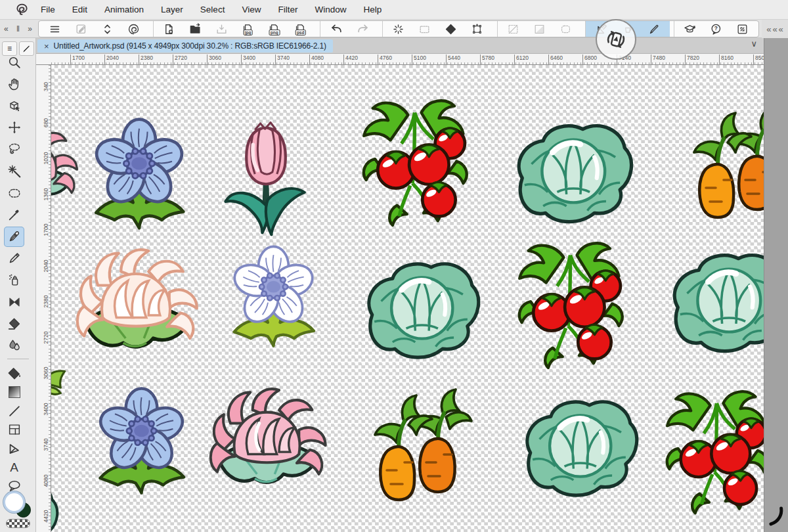 Image resolution: width=788 pixels, height=532 pixels. I want to click on collapse-glyph-0: «, so click(7, 29).